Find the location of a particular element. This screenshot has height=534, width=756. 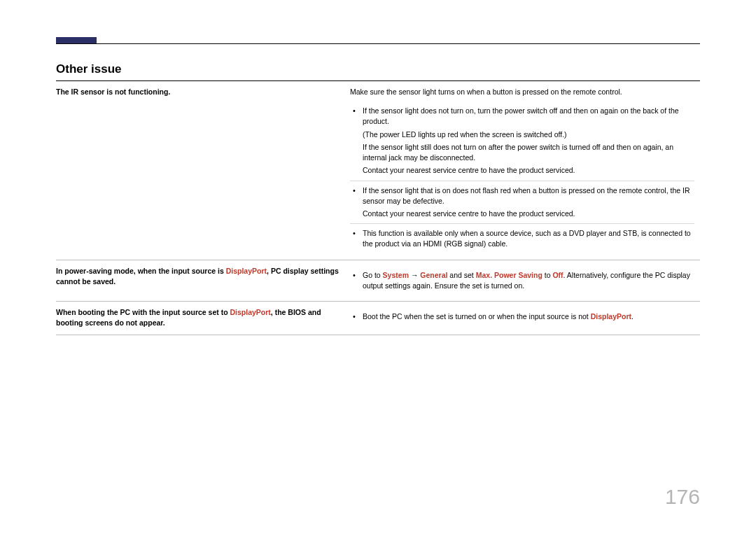

list-item: This function is available only when a s… is located at coordinates (522, 238).